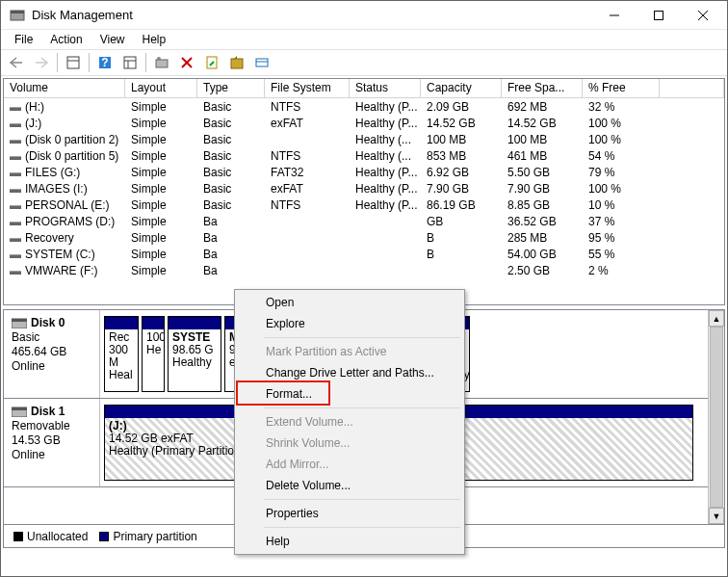  What do you see at coordinates (187, 63) in the screenshot?
I see `delete-button` at bounding box center [187, 63].